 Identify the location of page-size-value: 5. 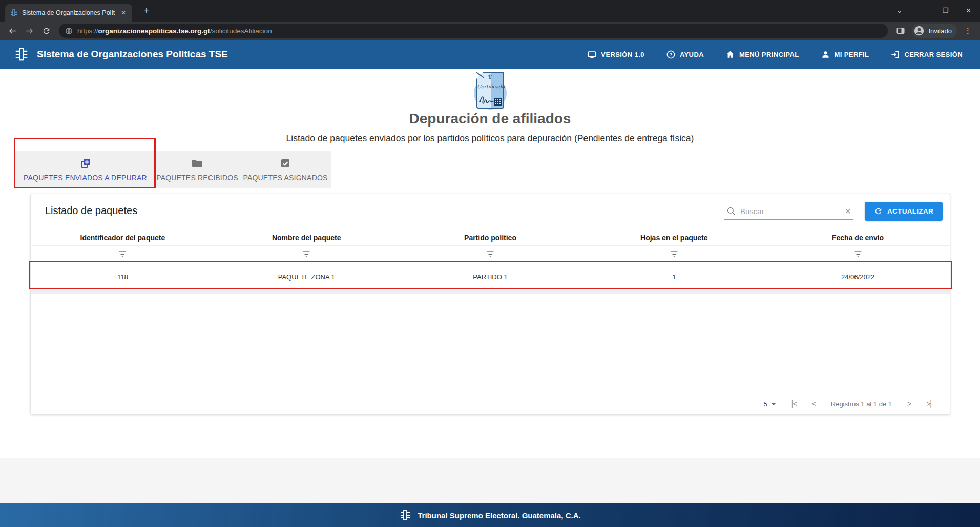
(765, 404).